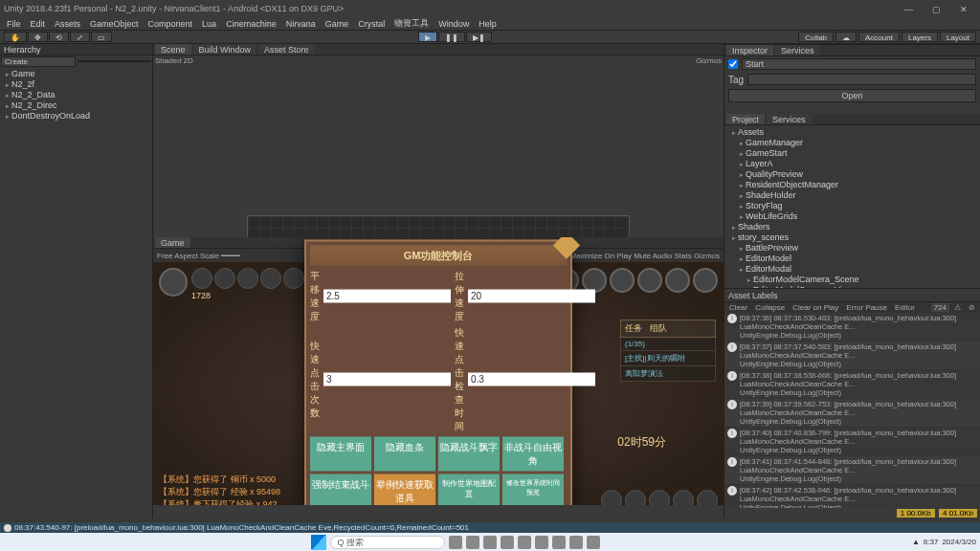  Describe the element at coordinates (668, 344) in the screenshot. I see `quest-line: (1/35)` at that location.